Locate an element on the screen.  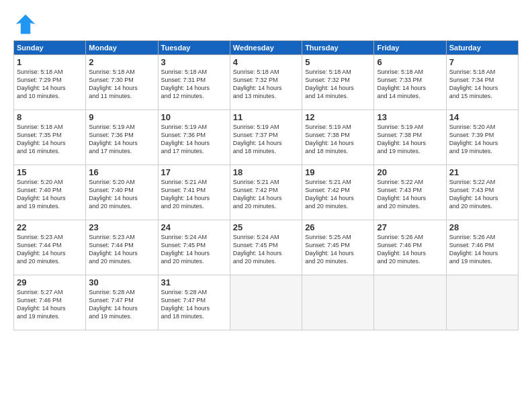
day-number: 22 is located at coordinates (50, 227).